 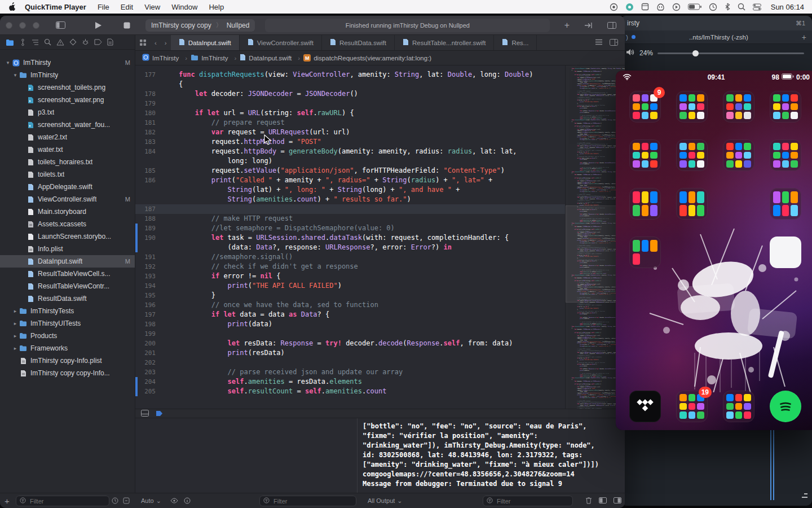 I want to click on editor-tab: DataInput.swift, so click(x=205, y=43).